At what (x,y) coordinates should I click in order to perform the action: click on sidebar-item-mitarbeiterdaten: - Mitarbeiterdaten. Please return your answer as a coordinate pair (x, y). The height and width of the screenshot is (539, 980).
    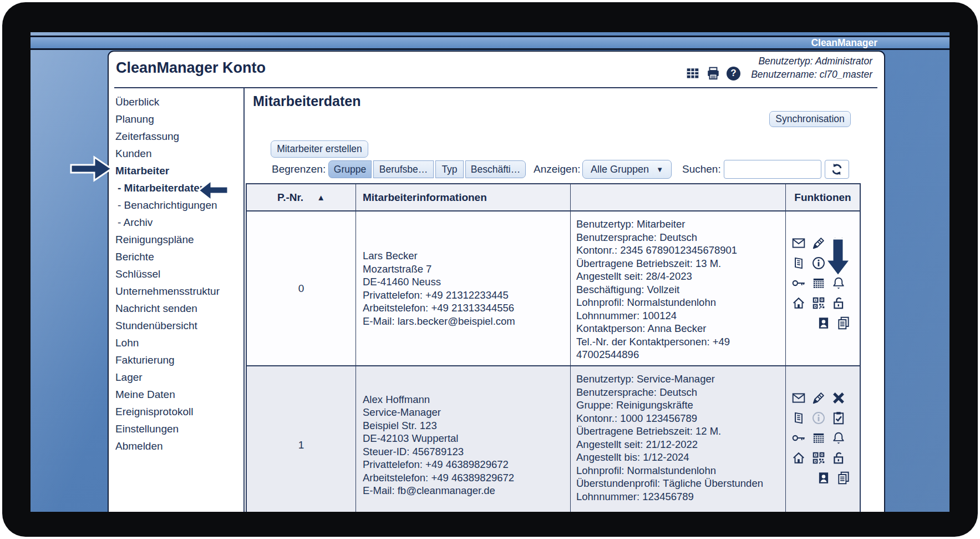
    Looking at the image, I should click on (176, 188).